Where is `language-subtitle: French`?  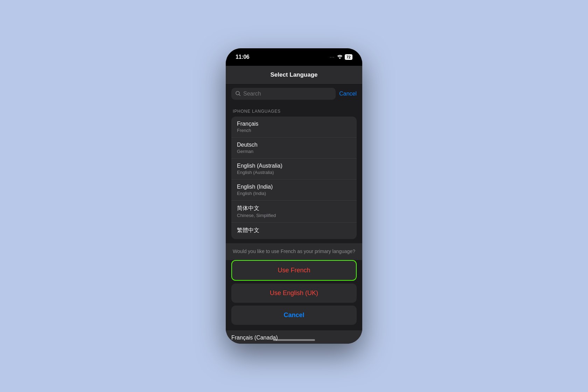 language-subtitle: French is located at coordinates (294, 130).